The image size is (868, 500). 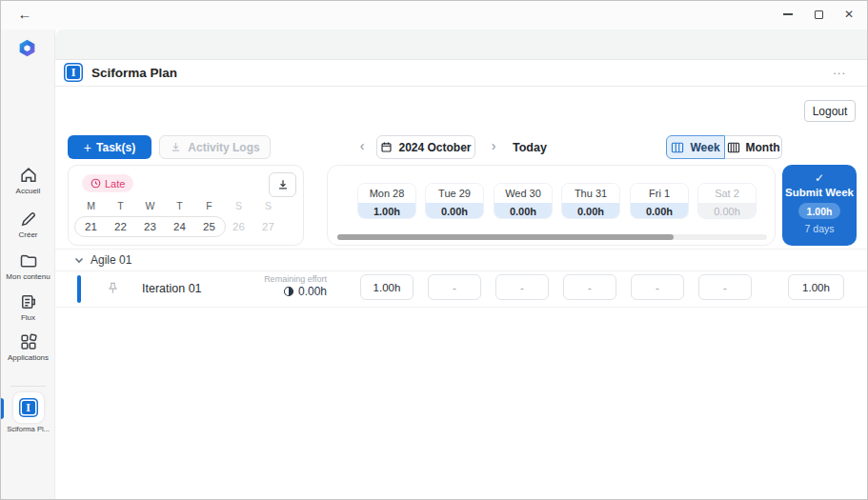 What do you see at coordinates (788, 14) in the screenshot?
I see `minimize-icon` at bounding box center [788, 14].